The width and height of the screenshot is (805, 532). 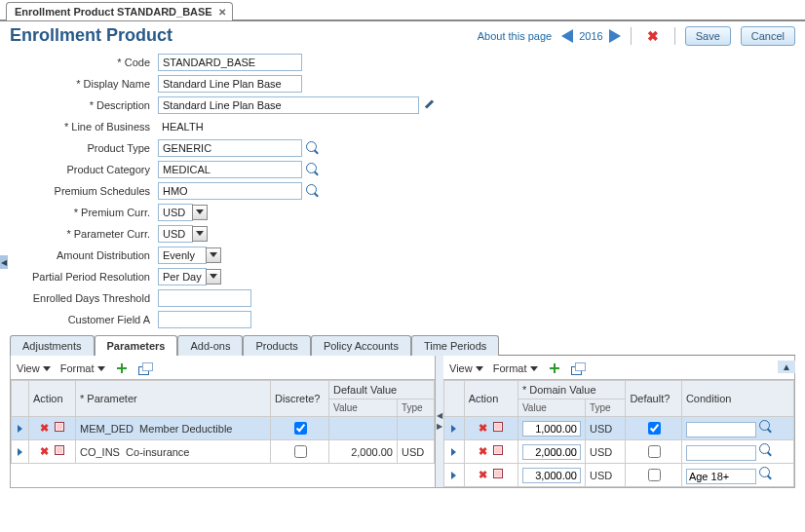 What do you see at coordinates (223, 429) in the screenshot?
I see `table-row: ✖ MEM_DED Member Deductible` at bounding box center [223, 429].